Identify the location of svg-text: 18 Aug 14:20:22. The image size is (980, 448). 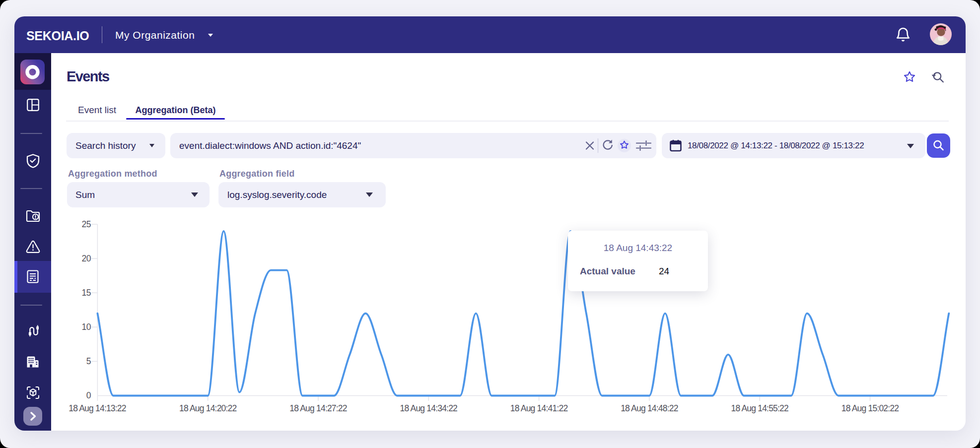
(208, 408).